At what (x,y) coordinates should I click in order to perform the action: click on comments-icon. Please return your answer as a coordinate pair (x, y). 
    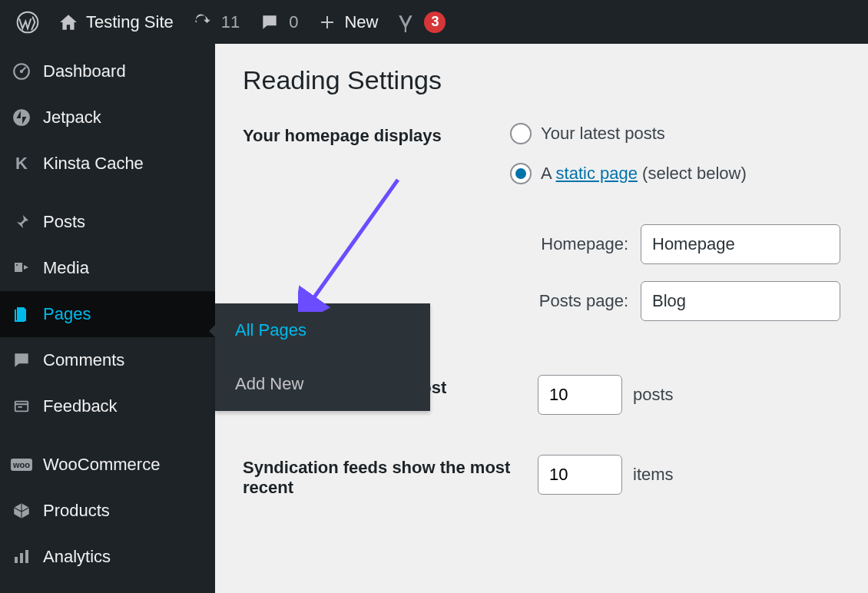
    Looking at the image, I should click on (22, 360).